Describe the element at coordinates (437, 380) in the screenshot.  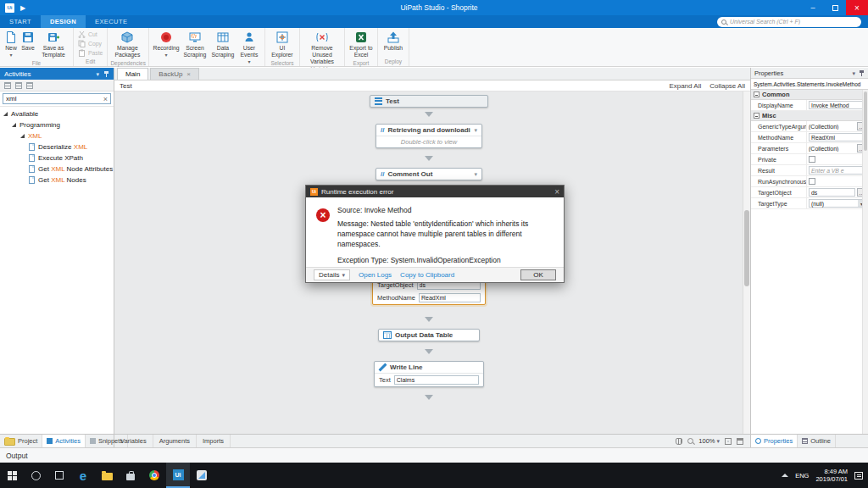
I see `write-line-text-input` at that location.